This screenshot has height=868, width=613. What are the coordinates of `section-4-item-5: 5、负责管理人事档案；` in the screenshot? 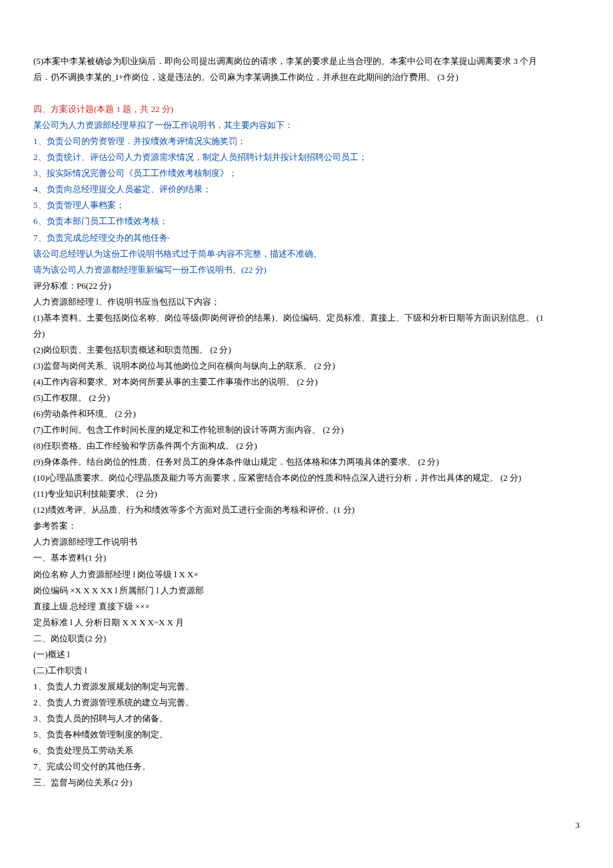 It's located at (306, 205).